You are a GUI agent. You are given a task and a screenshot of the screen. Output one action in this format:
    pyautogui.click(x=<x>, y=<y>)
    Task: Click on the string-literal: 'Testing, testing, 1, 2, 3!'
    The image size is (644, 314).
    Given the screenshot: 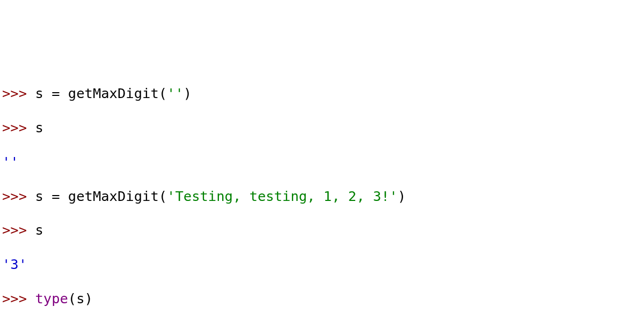 What is the action you would take?
    pyautogui.click(x=282, y=196)
    